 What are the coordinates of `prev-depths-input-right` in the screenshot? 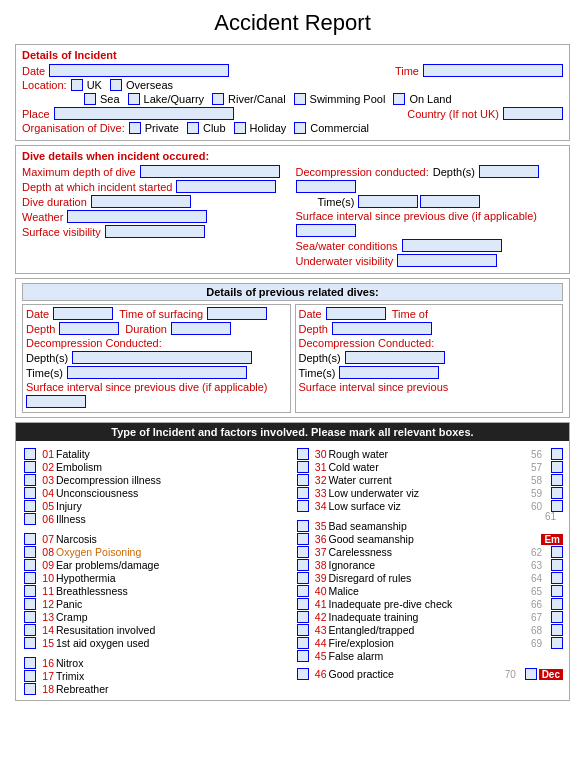 It's located at (395, 358).